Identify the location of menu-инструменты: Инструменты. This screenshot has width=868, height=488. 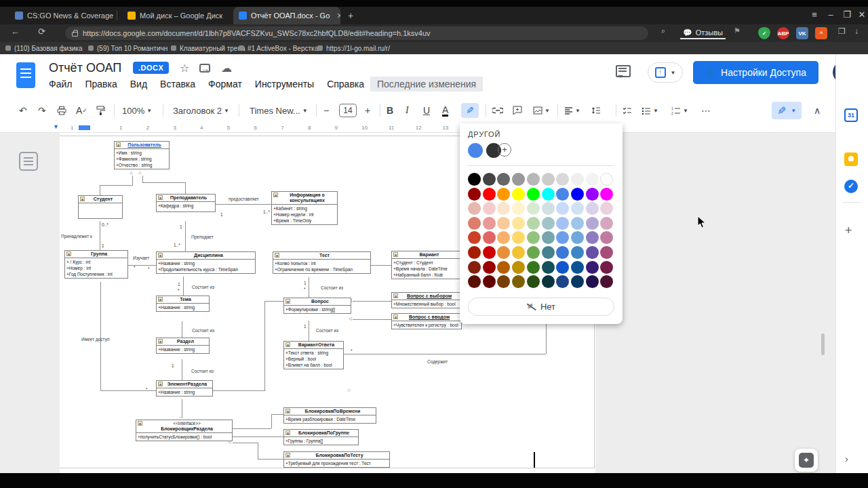
(285, 84).